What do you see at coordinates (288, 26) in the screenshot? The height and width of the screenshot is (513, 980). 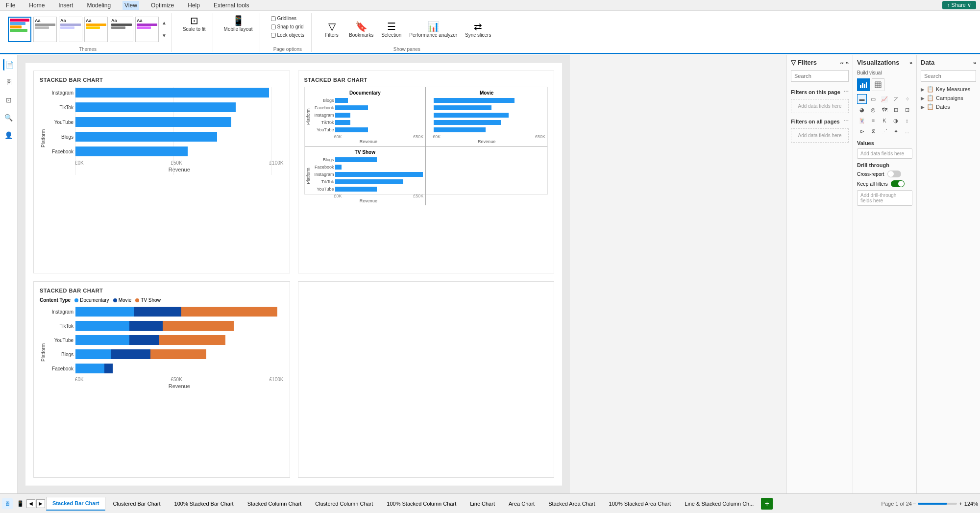 I see `page-options-group: Gridlines Snap to grid Lock objects` at bounding box center [288, 26].